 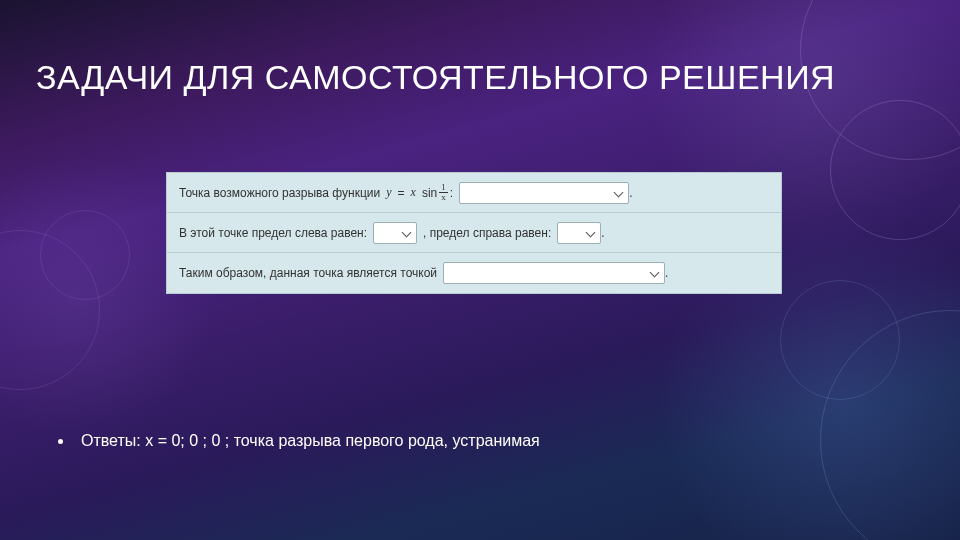 What do you see at coordinates (308, 273) in the screenshot?
I see `q3-label: Таким образом, данная точка является точ…` at bounding box center [308, 273].